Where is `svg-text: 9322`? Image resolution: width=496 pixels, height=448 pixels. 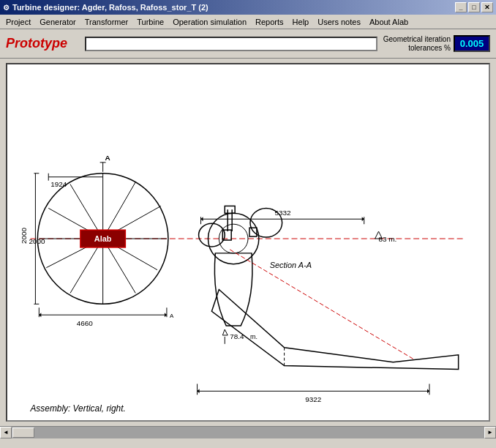 svg-text: 9322 is located at coordinates (313, 400).